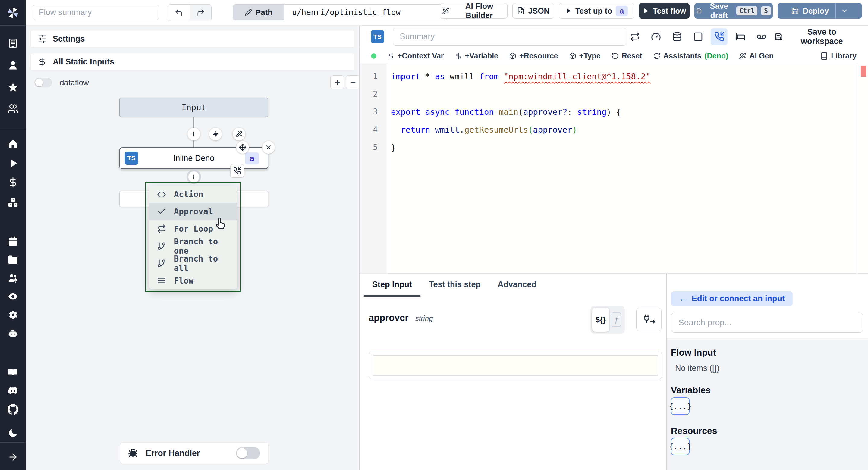  What do you see at coordinates (200, 13) in the screenshot?
I see `redo-button` at bounding box center [200, 13].